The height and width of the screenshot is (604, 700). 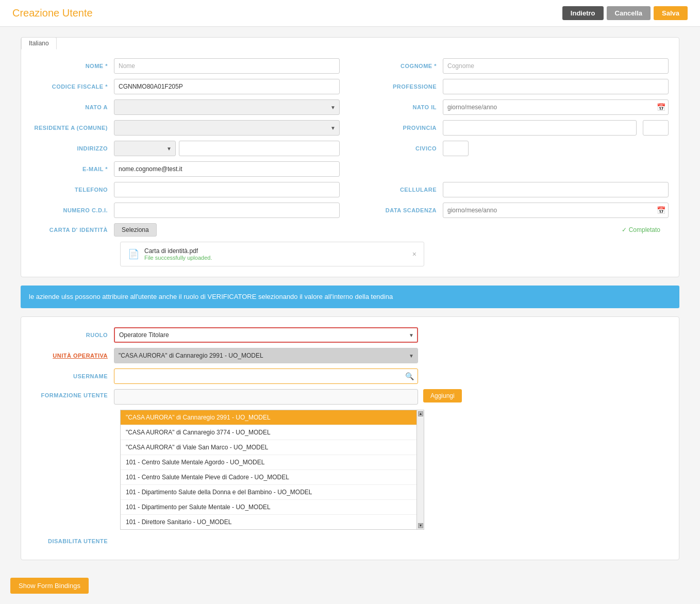 I want to click on dropdown-scrollbar: ▲ ▼, so click(x=420, y=470).